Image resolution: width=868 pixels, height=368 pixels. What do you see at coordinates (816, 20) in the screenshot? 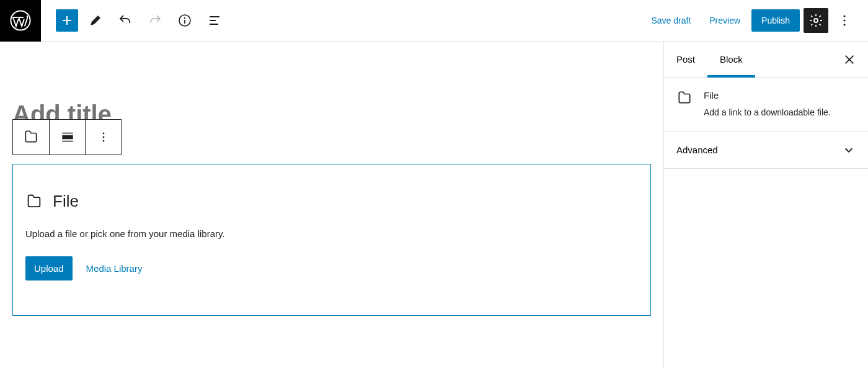
I see `settings-button` at bounding box center [816, 20].